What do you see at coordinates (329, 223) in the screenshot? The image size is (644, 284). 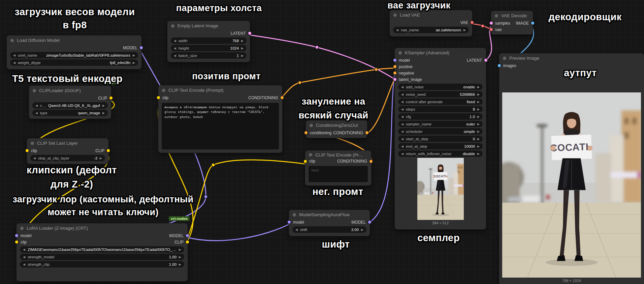 I see `node-model-sampling-aura-flow: ModelSamplingAuraFlow modelMODEL ◀shift3…` at bounding box center [329, 223].